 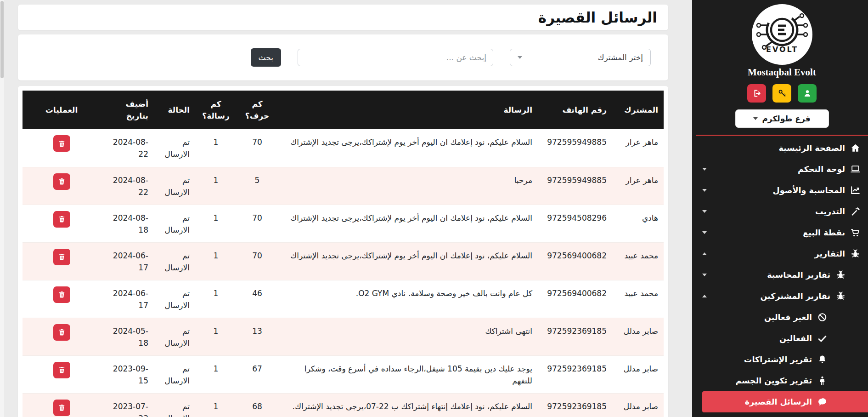 I want to click on sidebar-menu: الصفحة الرئيسية لوحة التحكم المحاسبة وال…, so click(x=782, y=274).